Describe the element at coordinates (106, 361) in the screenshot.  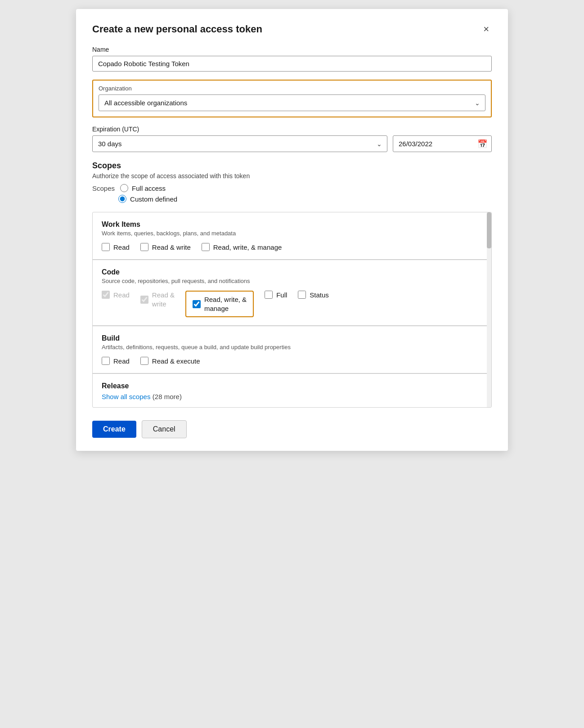
I see `build-read-checkbox` at that location.